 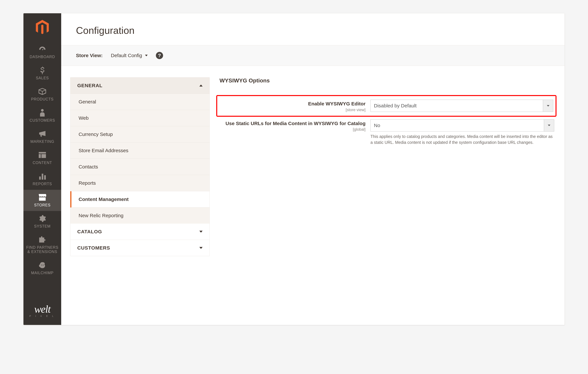 I want to click on tab-contacts: Contacts, so click(x=140, y=167).